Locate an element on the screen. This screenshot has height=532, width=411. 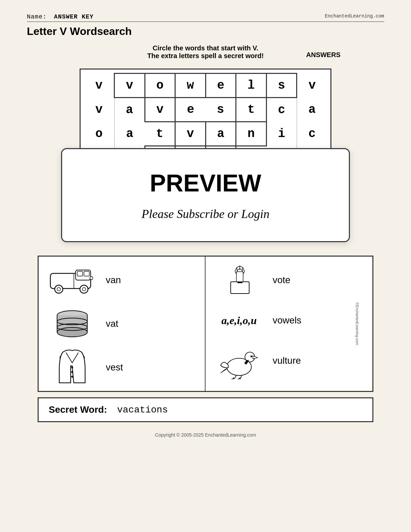
bottom-right: vote a,e,i,o,u vowels is located at coordinates (289, 324).